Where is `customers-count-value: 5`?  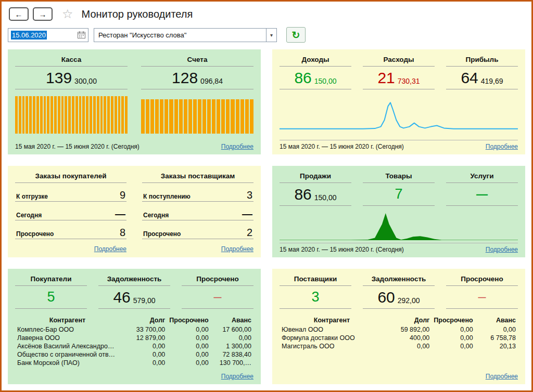
customers-count-value: 5 is located at coordinates (51, 297).